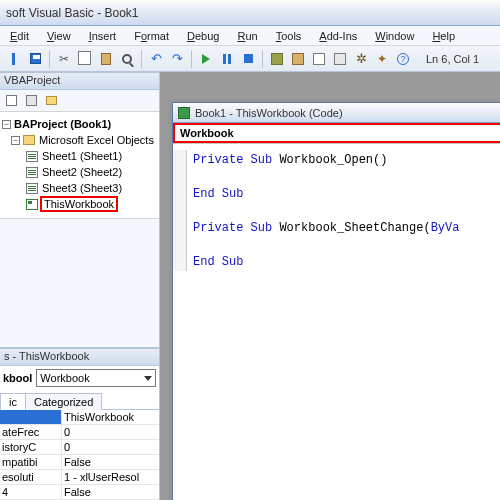 Image resolution: width=500 pixels, height=500 pixels. I want to click on toolbox-button: ✲, so click(361, 59).